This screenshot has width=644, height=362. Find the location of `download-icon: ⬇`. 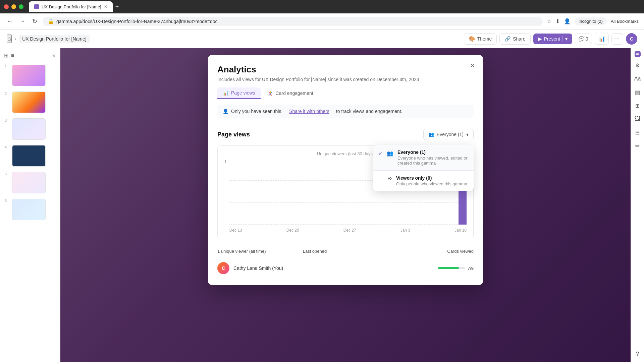

download-icon: ⬇ is located at coordinates (557, 21).